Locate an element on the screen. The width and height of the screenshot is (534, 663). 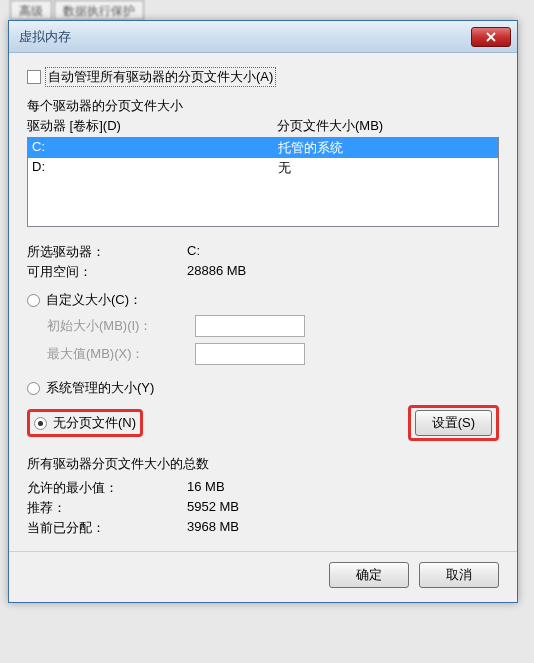
no-paging-highlight: 无分页文件(N) is located at coordinates (85, 423).